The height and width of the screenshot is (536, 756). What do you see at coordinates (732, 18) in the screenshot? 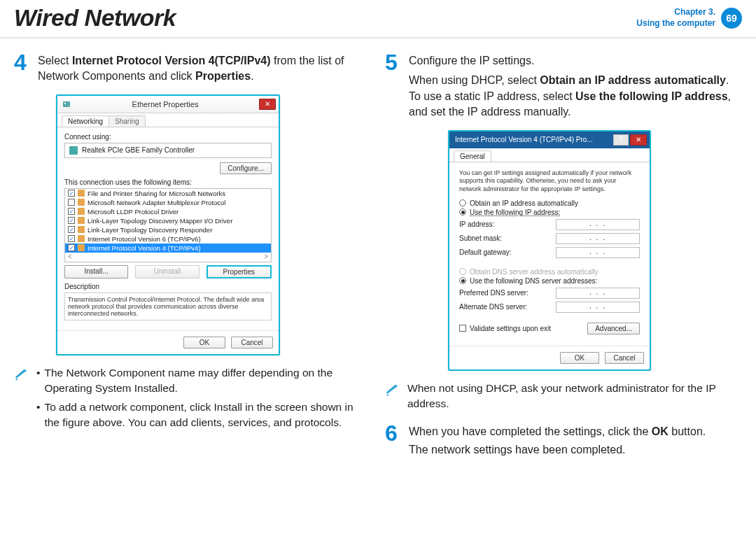
I see `page-number-badge: 69` at bounding box center [732, 18].